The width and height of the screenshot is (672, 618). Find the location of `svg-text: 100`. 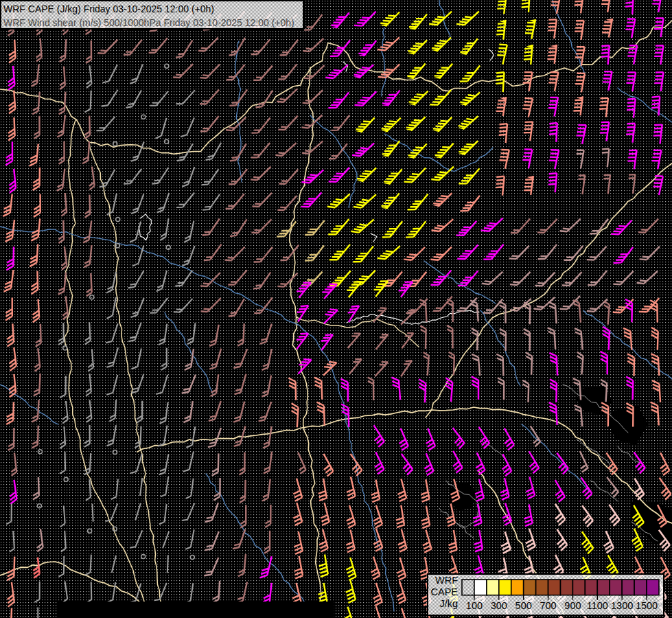

svg-text: 100 is located at coordinates (474, 606).